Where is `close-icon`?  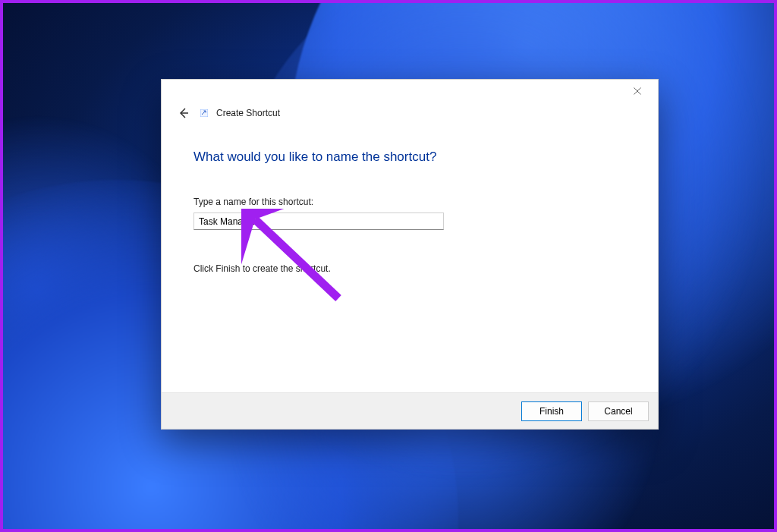 close-icon is located at coordinates (637, 91).